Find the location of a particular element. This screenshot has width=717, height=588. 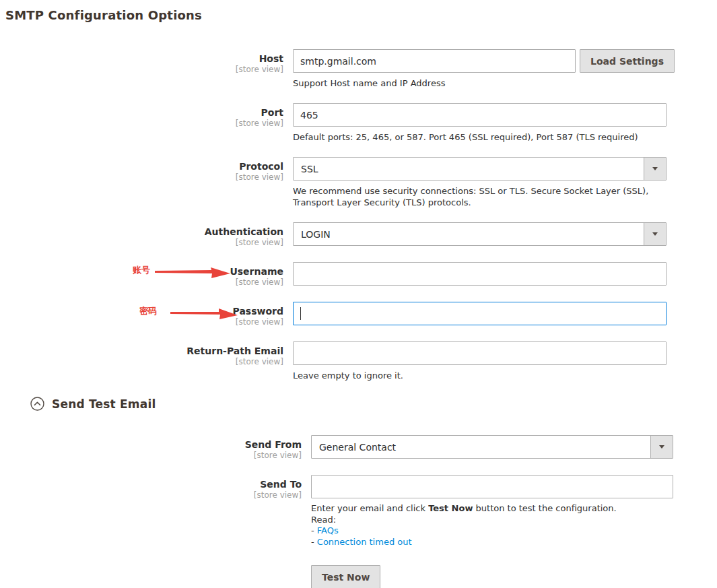

password-row: 密码 Password [store view] is located at coordinates (358, 315).